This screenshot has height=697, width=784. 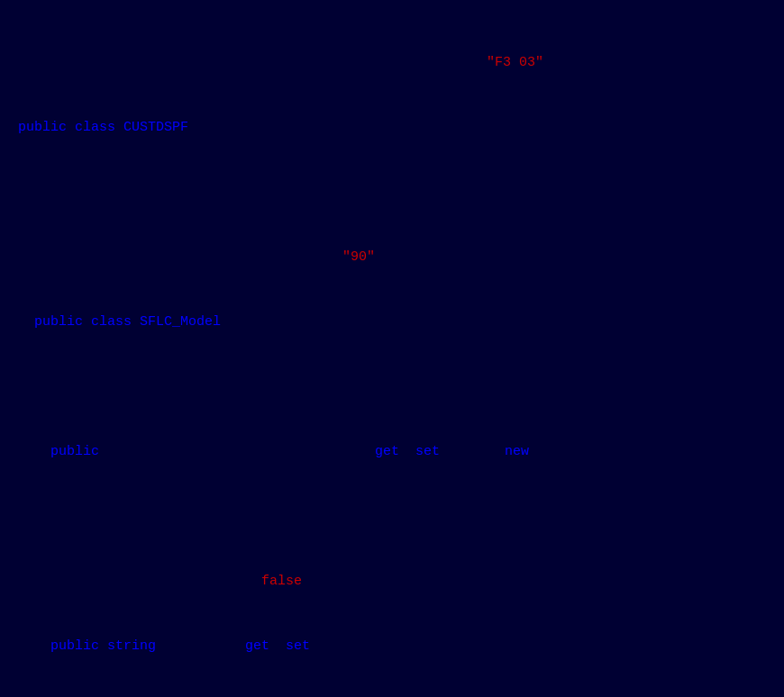 I want to click on line-4: "90", so click(x=392, y=258).